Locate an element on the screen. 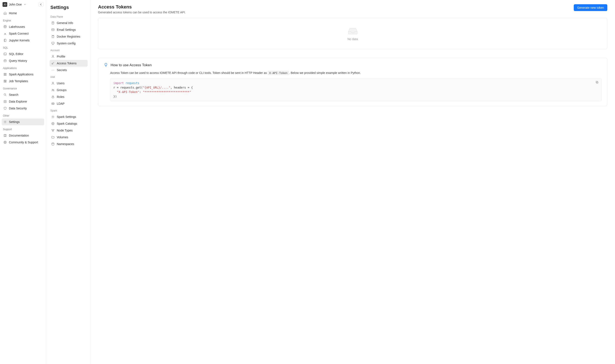 The width and height of the screenshot is (615, 364). settings-node-types: Node Types is located at coordinates (69, 130).